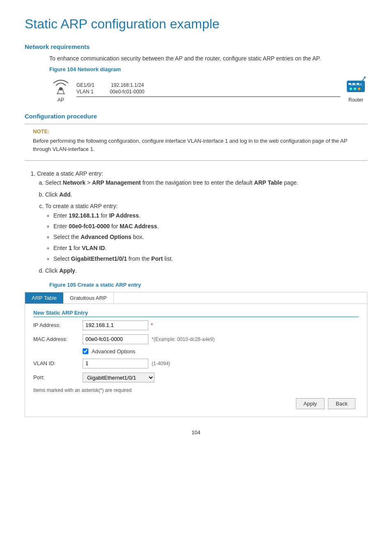 This screenshot has height=533, width=392. Describe the element at coordinates (58, 325) in the screenshot. I see `ip-address-label: IP Address:` at that location.